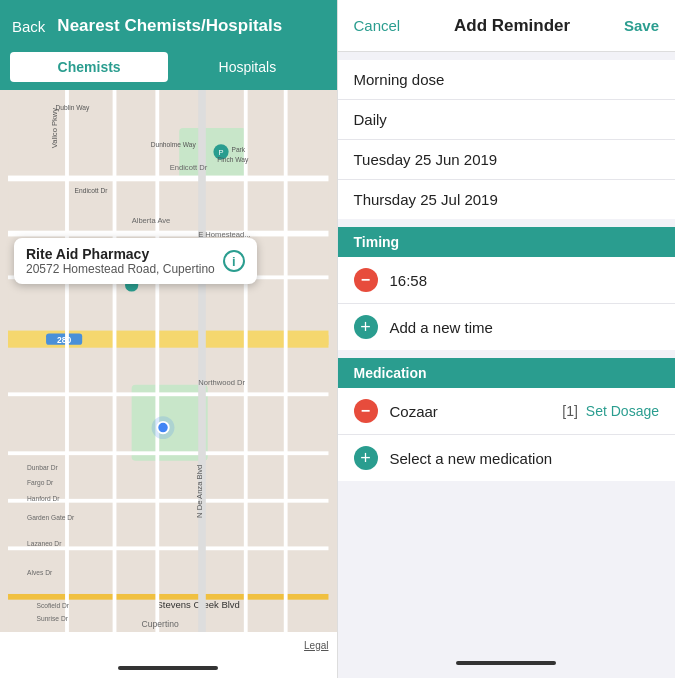  I want to click on tab-chemists: Chemists, so click(89, 67).